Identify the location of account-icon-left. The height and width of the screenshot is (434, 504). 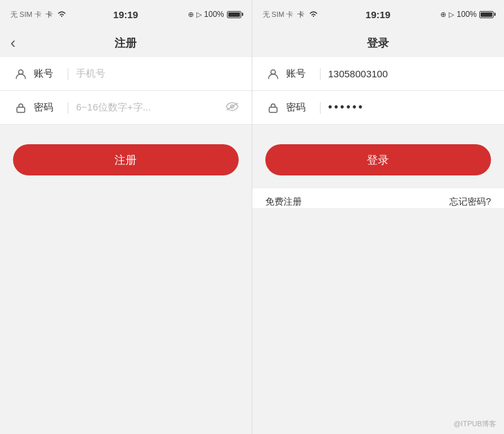
(21, 74).